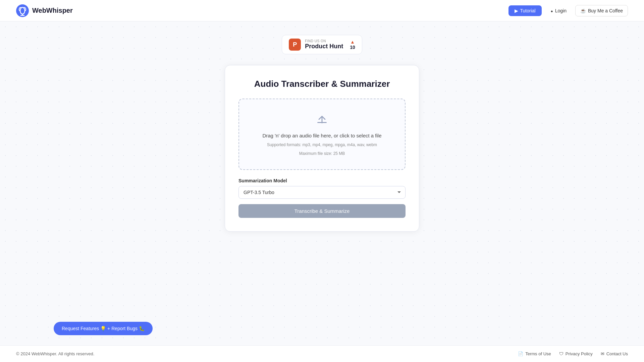  I want to click on ph-badge: ▲ 10, so click(353, 45).